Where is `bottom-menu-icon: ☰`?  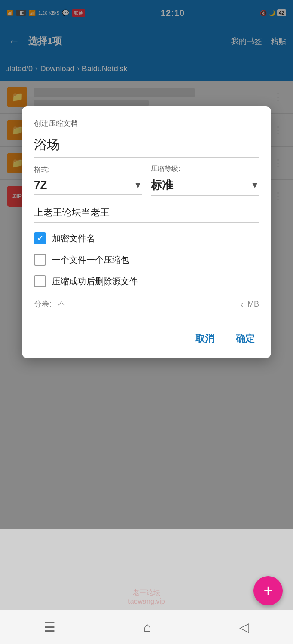 bottom-menu-icon: ☰ is located at coordinates (50, 627).